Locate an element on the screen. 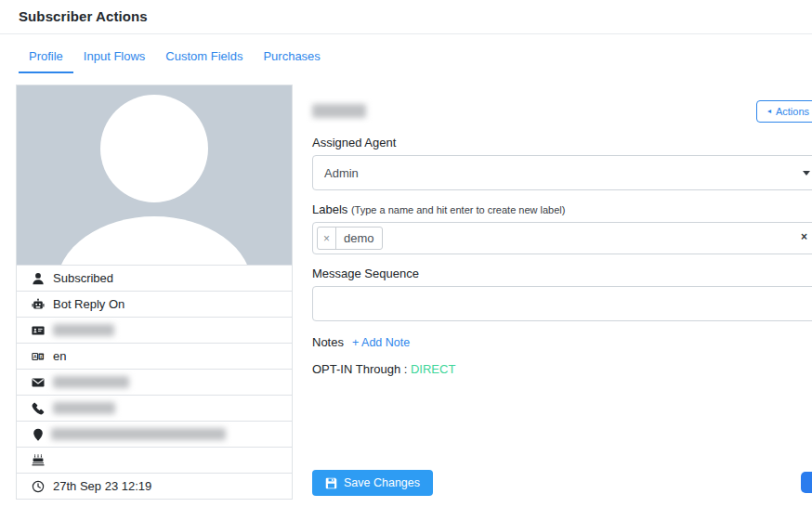 The height and width of the screenshot is (507, 812). phone-row is located at coordinates (154, 408).